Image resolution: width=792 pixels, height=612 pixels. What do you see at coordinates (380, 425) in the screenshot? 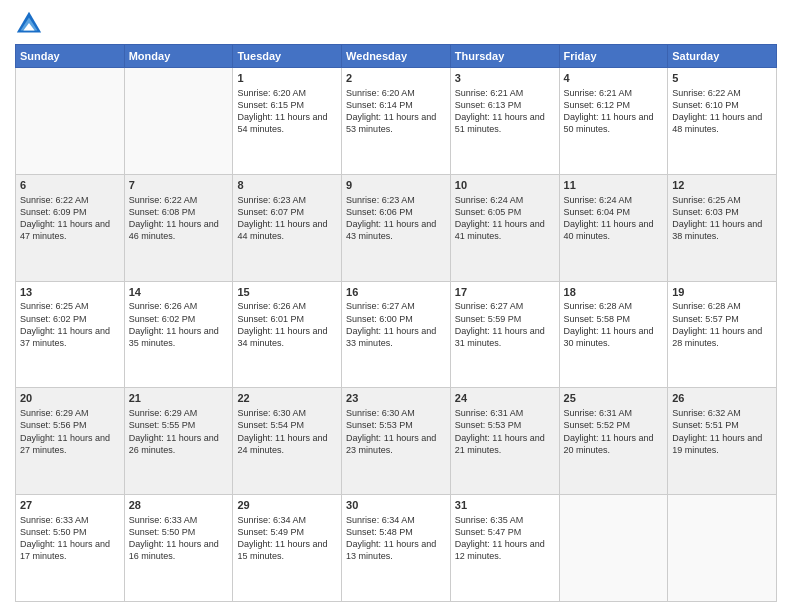
I see `sunset-text: Sunset: 5:53 PM` at bounding box center [380, 425].